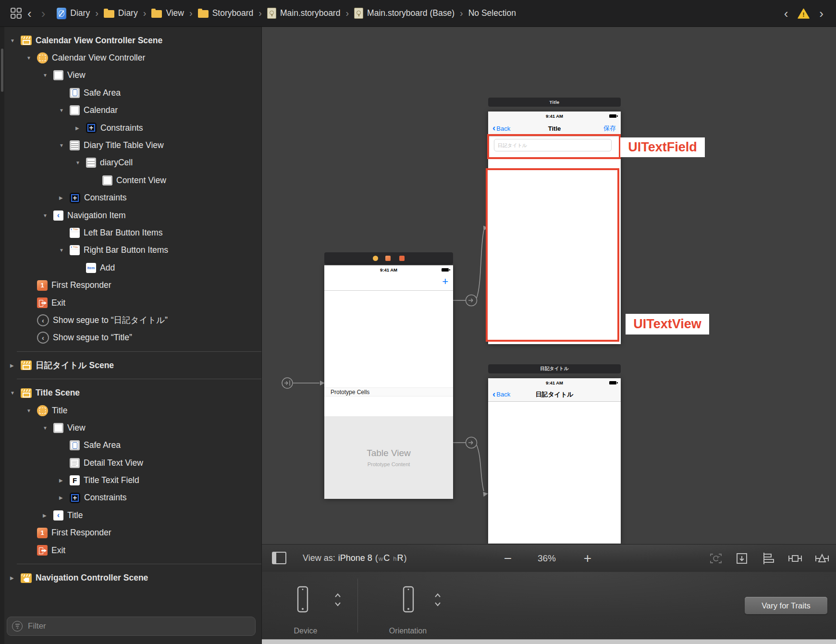 The height and width of the screenshot is (644, 836). What do you see at coordinates (42, 550) in the screenshot?
I see `exit-icon` at bounding box center [42, 550].